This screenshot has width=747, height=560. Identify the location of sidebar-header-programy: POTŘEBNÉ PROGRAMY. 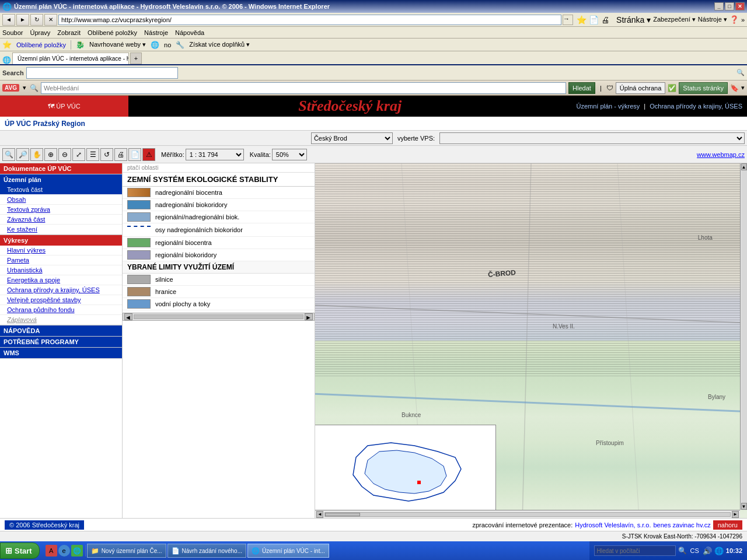
(61, 342).